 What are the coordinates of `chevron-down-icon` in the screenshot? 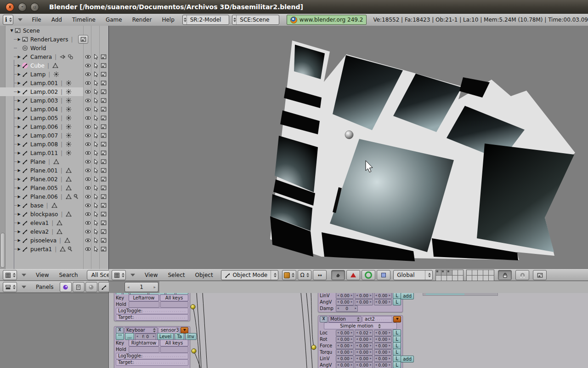 It's located at (133, 275).